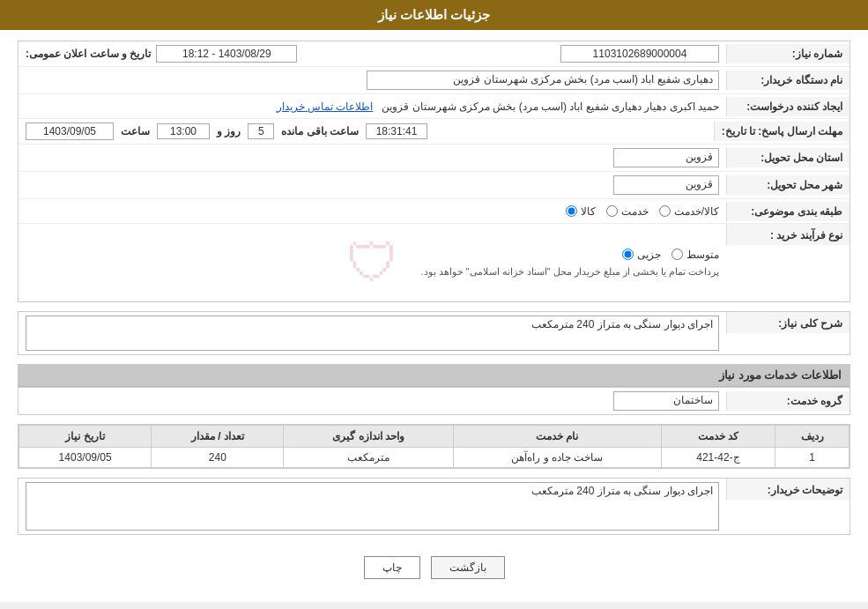  What do you see at coordinates (788, 107) in the screenshot?
I see `creator-label: ایجاد کننده درخواست:` at bounding box center [788, 107].